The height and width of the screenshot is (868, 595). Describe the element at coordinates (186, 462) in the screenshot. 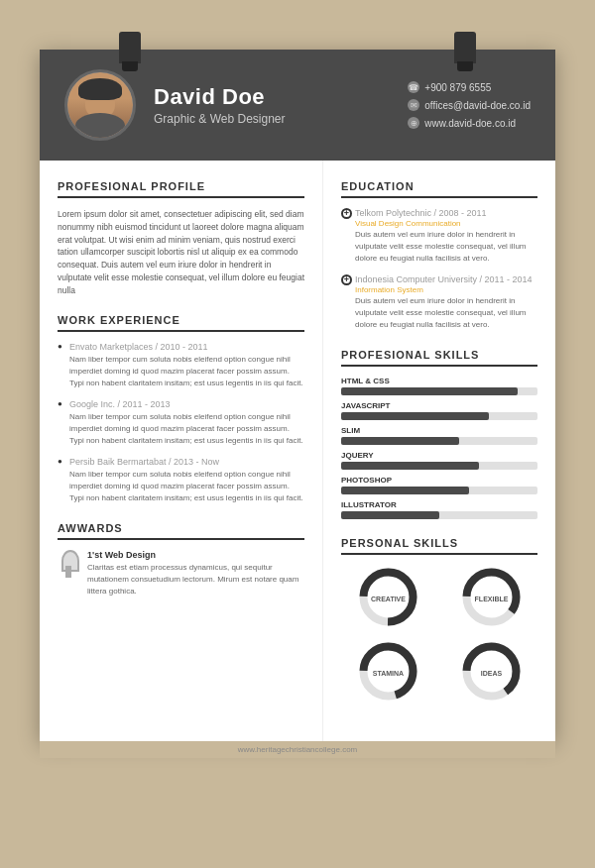

I see `work-company-3: Persib Baik Bermartabat / 2013 - Now` at that location.